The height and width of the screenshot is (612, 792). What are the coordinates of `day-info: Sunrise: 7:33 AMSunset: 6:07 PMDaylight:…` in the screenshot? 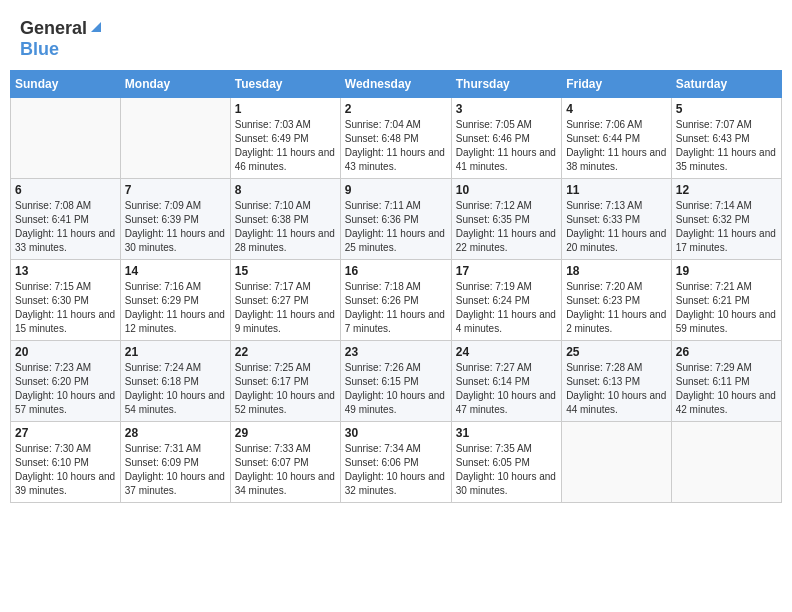 It's located at (286, 470).